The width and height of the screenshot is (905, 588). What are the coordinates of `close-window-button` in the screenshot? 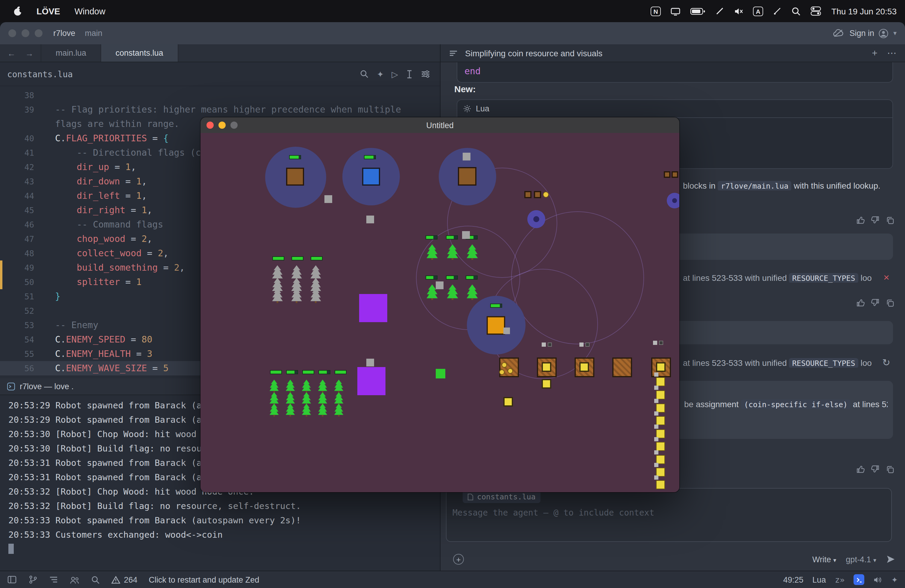 It's located at (12, 33).